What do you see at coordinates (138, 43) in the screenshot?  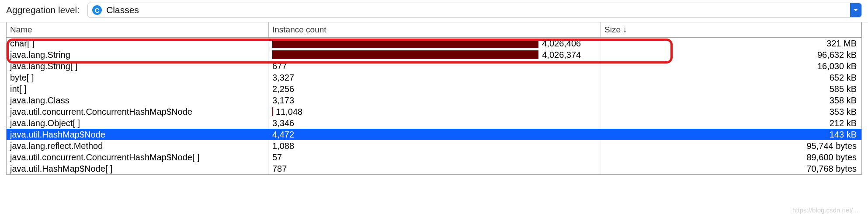 I see `class-name-cell: char[ ]` at bounding box center [138, 43].